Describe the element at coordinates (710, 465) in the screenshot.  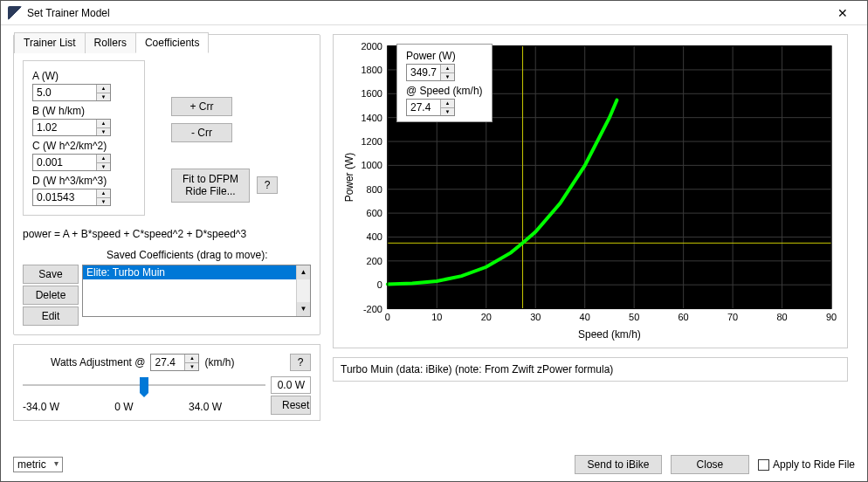
I see `close-button: Close` at that location.